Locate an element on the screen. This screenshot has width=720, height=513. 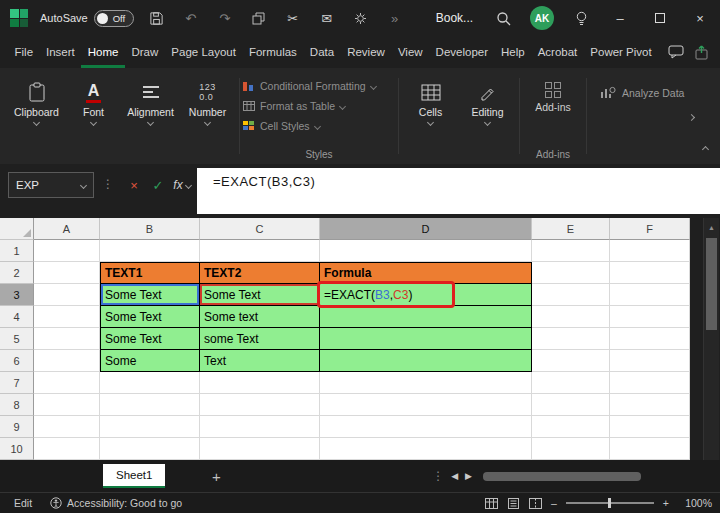
menu-file: File is located at coordinates (24, 52).